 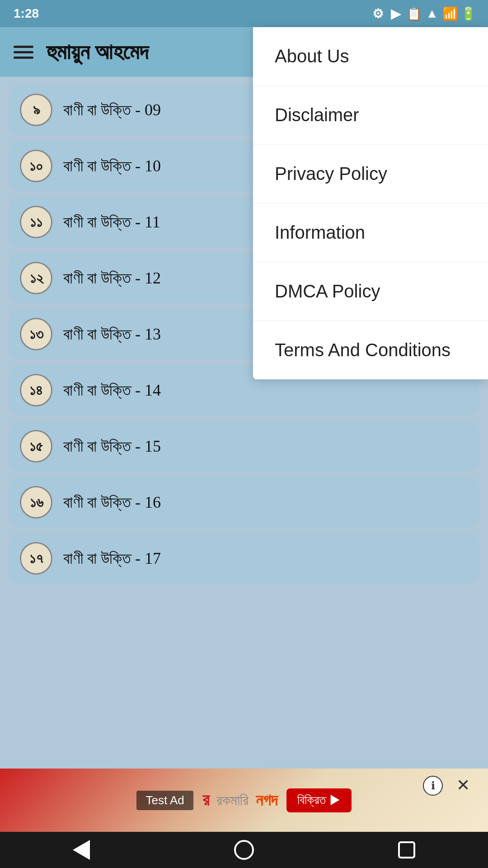 What do you see at coordinates (371, 115) in the screenshot?
I see `menu-item-disclaimer: Disclaimer` at bounding box center [371, 115].